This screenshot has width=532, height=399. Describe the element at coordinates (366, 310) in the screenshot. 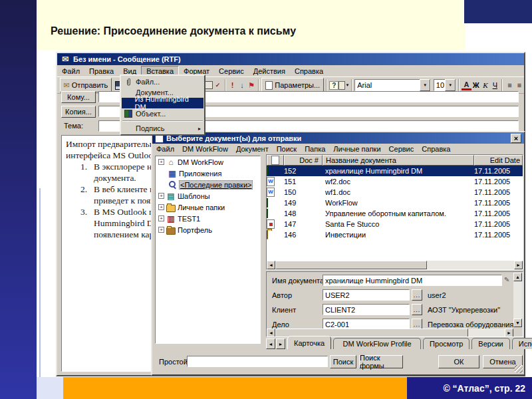

I see `client-input` at that location.